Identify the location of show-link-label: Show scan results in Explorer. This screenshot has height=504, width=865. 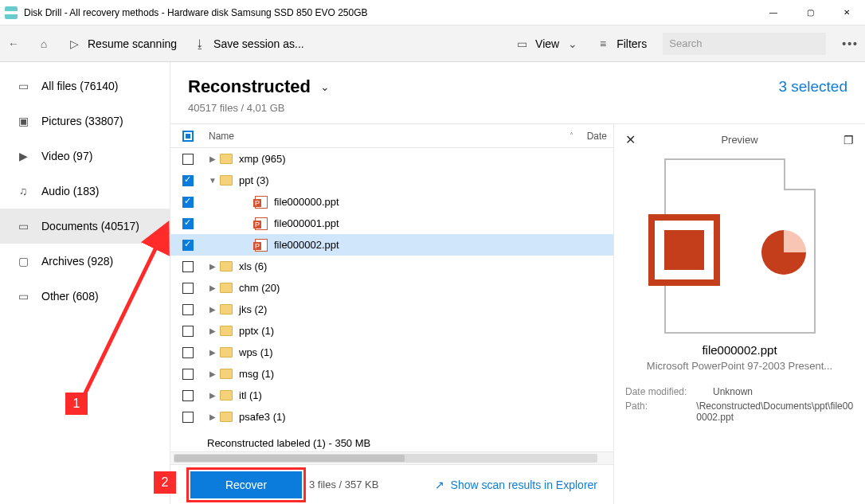
(524, 485).